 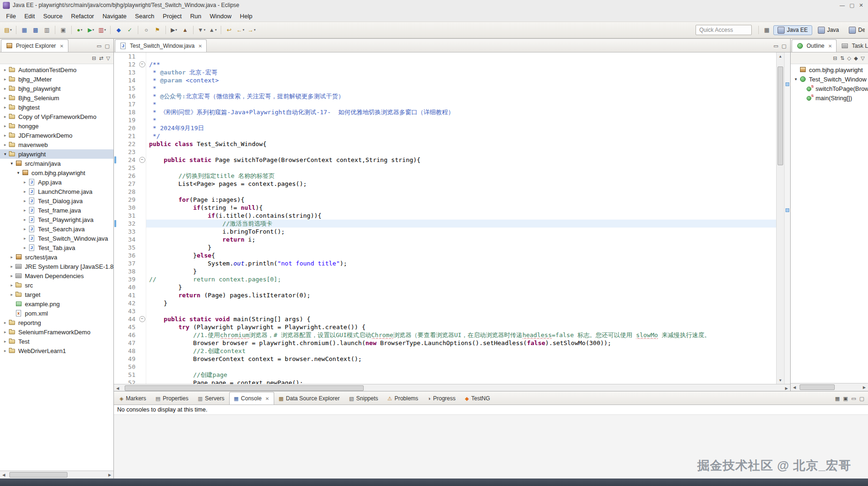 I want to click on run-java-application-button: ◆, so click(x=119, y=30).